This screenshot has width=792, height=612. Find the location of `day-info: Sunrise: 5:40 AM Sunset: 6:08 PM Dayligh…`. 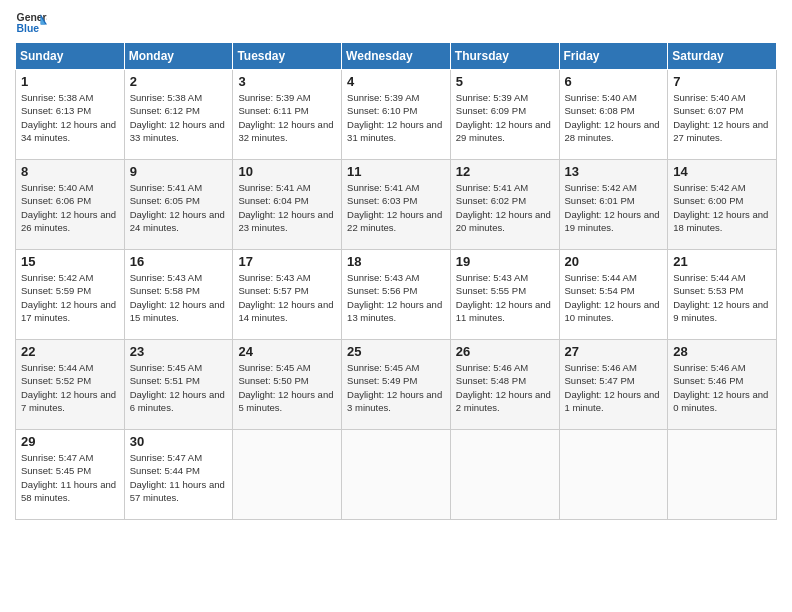

day-info: Sunrise: 5:40 AM Sunset: 6:08 PM Dayligh… is located at coordinates (614, 118).